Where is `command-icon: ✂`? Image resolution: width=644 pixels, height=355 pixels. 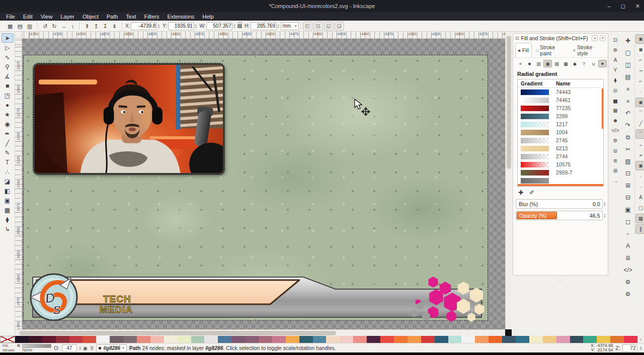
command-icon: ✂ is located at coordinates (628, 149).